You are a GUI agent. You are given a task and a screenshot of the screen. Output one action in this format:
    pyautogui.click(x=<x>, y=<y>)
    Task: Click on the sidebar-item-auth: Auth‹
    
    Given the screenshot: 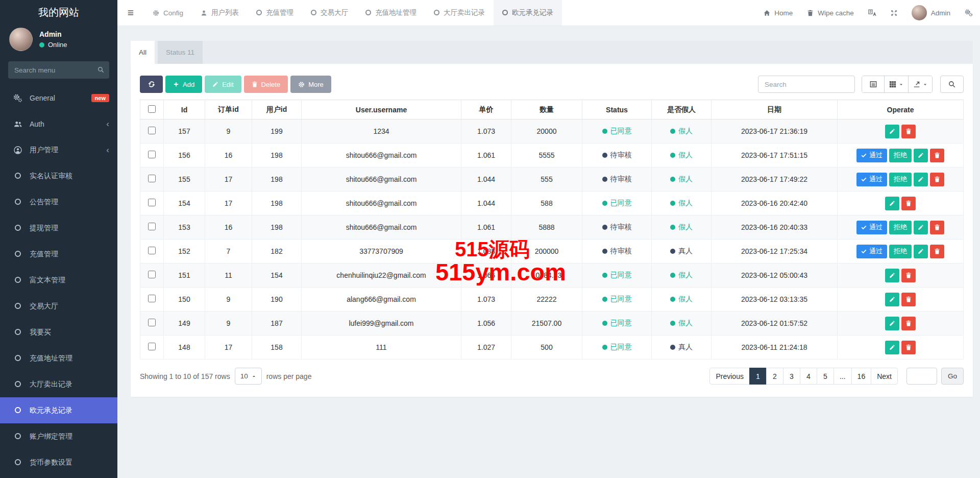 What is the action you would take?
    pyautogui.click(x=59, y=124)
    